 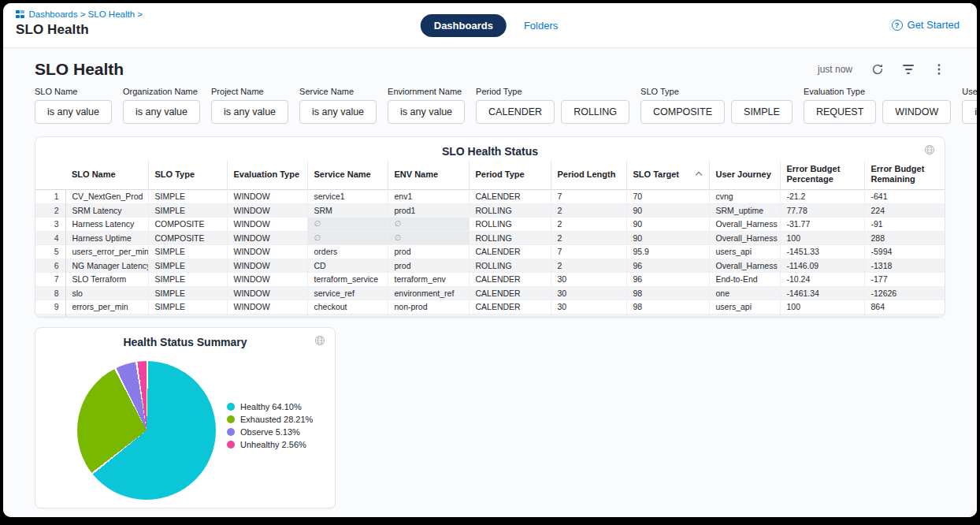 What do you see at coordinates (347, 266) in the screenshot?
I see `table-cell: CD` at bounding box center [347, 266].